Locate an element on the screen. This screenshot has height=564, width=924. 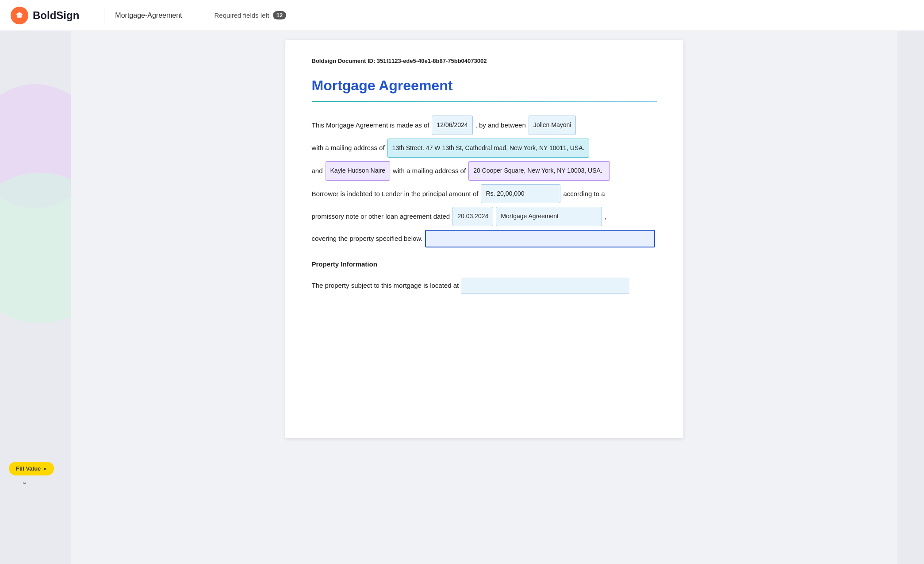
date-field-1: 12/06/2024 is located at coordinates (452, 125).